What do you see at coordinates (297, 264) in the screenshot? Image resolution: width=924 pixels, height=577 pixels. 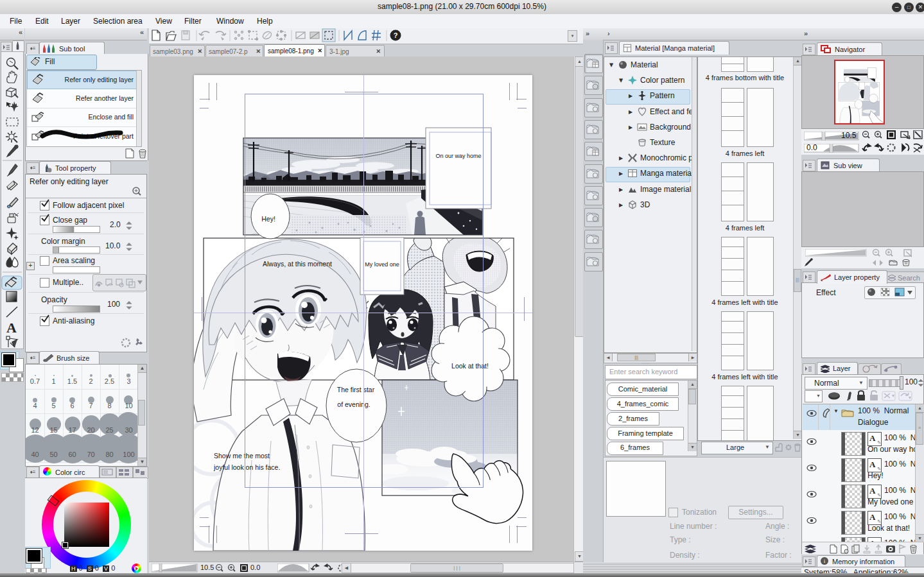 I see `svg-text: Always, at this moment` at bounding box center [297, 264].